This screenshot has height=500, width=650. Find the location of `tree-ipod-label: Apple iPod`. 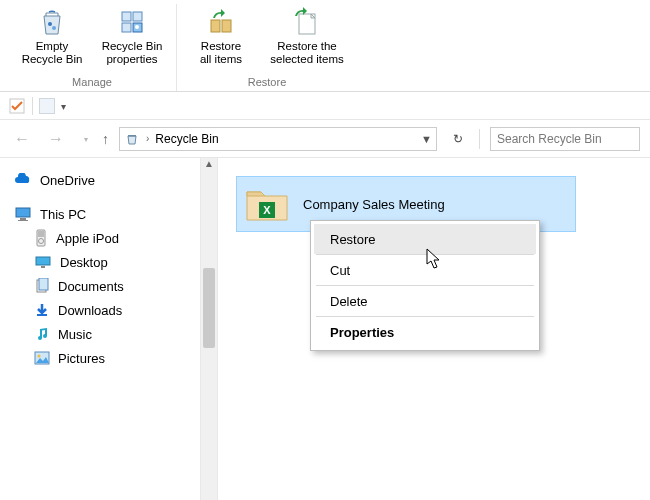

tree-ipod-label: Apple iPod is located at coordinates (88, 238).